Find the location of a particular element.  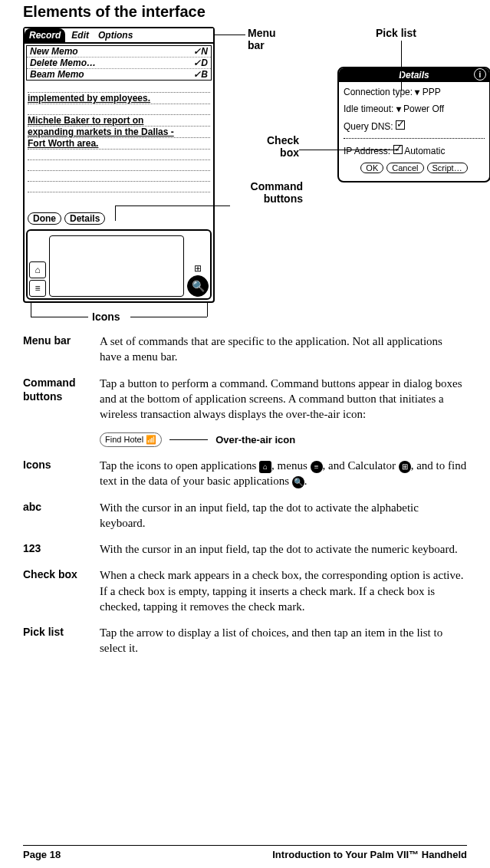

ok-button: OK is located at coordinates (372, 168).